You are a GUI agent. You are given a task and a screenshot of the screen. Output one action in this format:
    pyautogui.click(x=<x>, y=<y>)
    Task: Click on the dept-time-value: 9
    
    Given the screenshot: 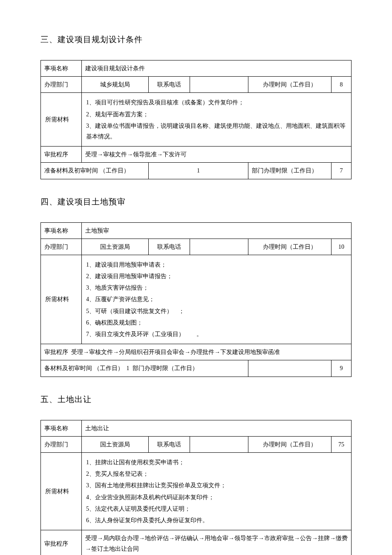 What is the action you would take?
    pyautogui.click(x=342, y=368)
    